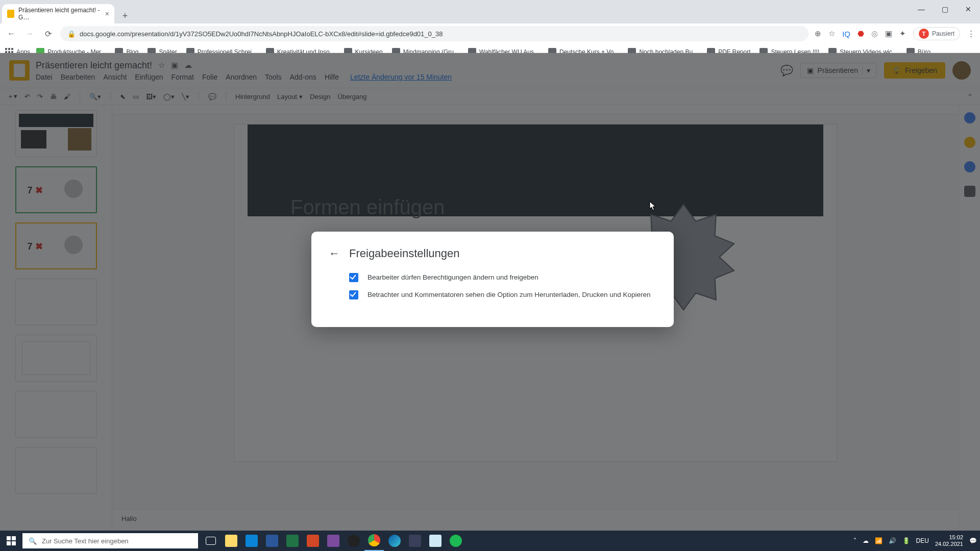  What do you see at coordinates (125, 16) in the screenshot?
I see `new-tab-button: +` at bounding box center [125, 16].